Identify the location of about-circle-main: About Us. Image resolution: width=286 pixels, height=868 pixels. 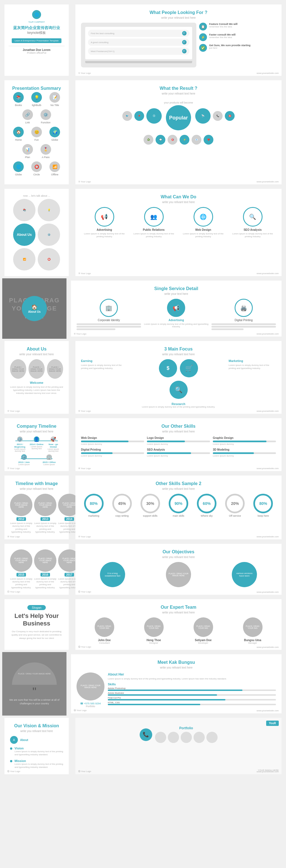
(24, 235).